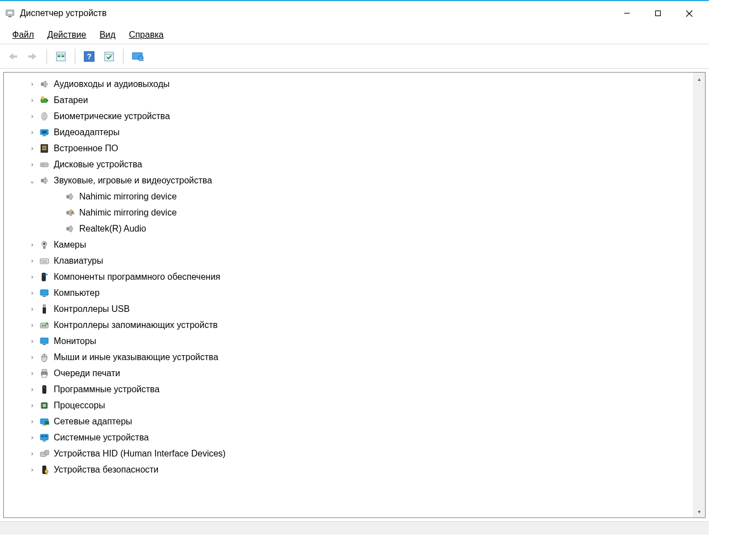 Image resolution: width=756 pixels, height=554 pixels. What do you see at coordinates (699, 511) in the screenshot?
I see `scroll-down-icon: ▾` at bounding box center [699, 511].